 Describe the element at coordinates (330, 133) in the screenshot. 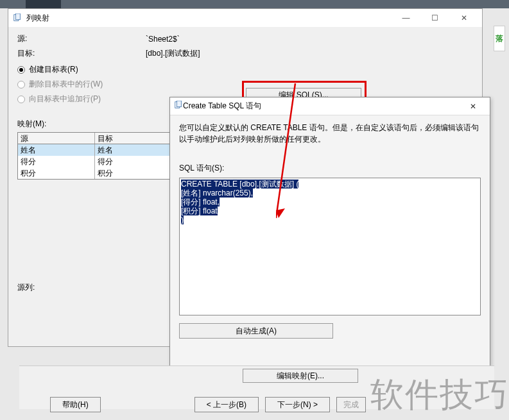

I see `dialog-description: 您可以自定义默认的 CREATE TABLE 语句。但是，在自定义该语句后，必须…` at that location.